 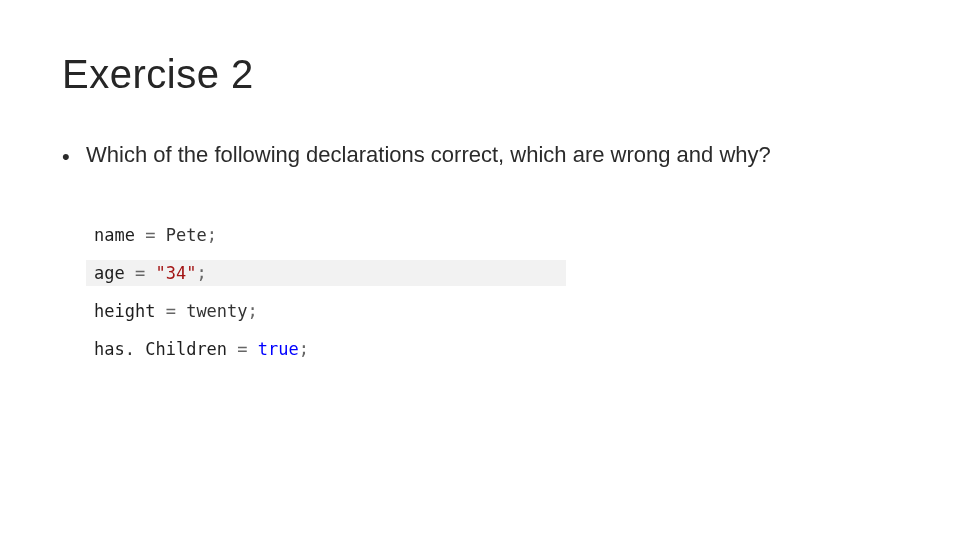 I want to click on code-token: Pete, so click(x=186, y=235).